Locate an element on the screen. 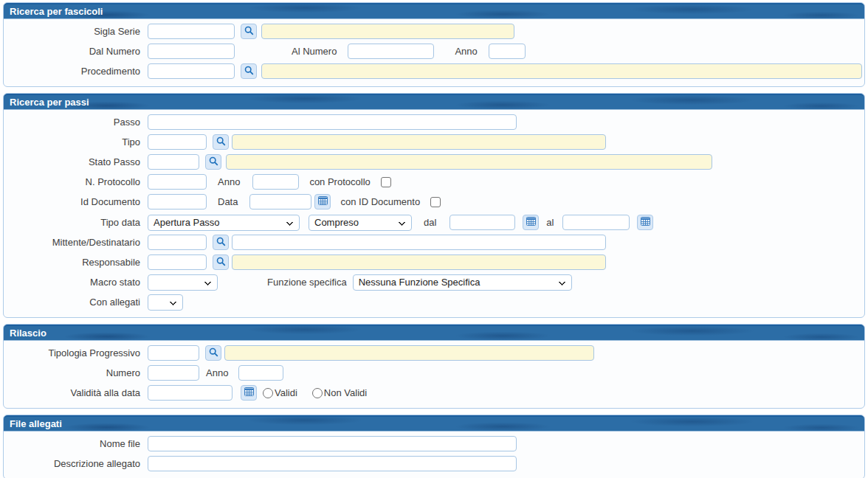 The height and width of the screenshot is (478, 868). dal-data-input is located at coordinates (483, 223).